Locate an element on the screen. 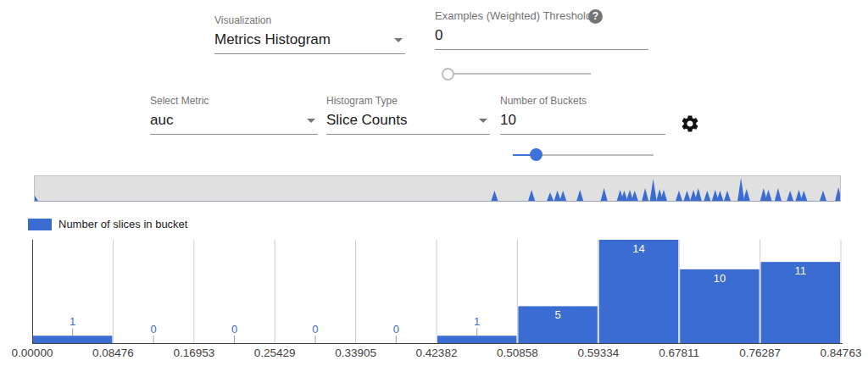  histogram-type-value: Slice Counts is located at coordinates (409, 120).